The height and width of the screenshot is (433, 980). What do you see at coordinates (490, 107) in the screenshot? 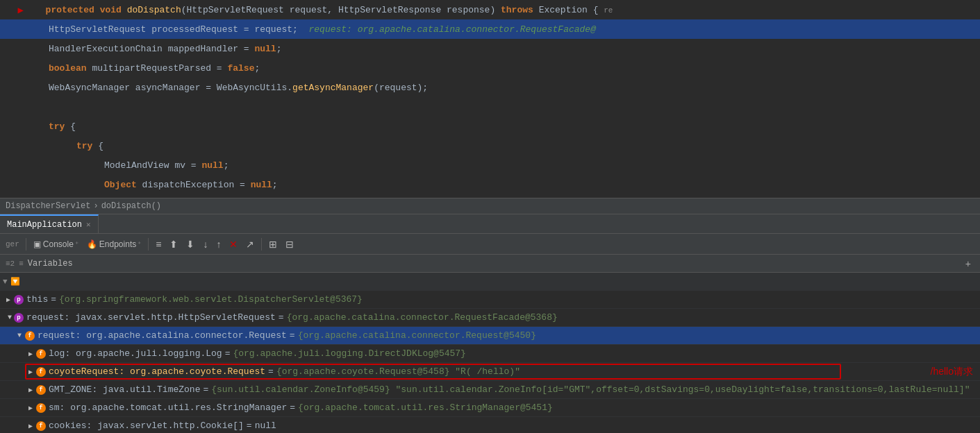
I see `code-line` at bounding box center [490, 107].